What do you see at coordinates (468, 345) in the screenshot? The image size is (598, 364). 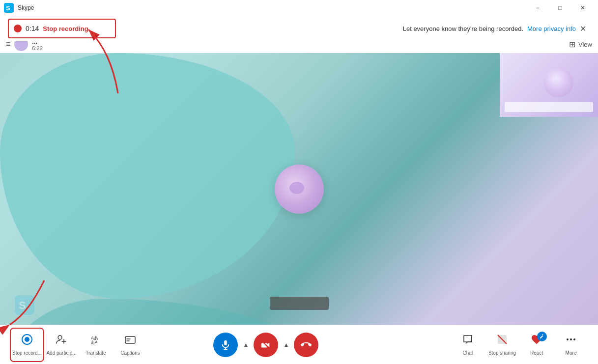 I see `chat-button: Chat` at bounding box center [468, 345].